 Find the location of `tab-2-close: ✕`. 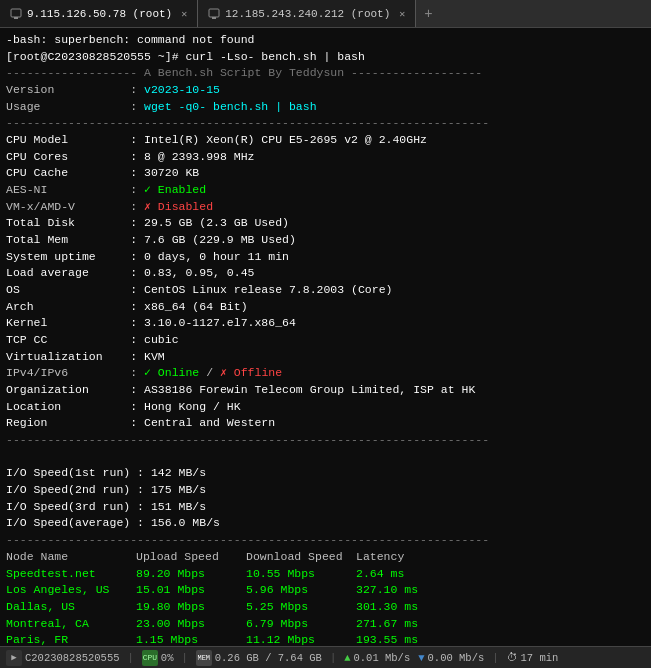

tab-2-close: ✕ is located at coordinates (402, 14).